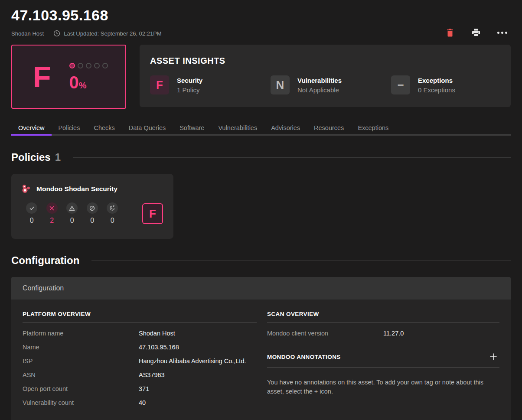  I want to click on policy-title: Mondoo Shodan Security, so click(77, 189).